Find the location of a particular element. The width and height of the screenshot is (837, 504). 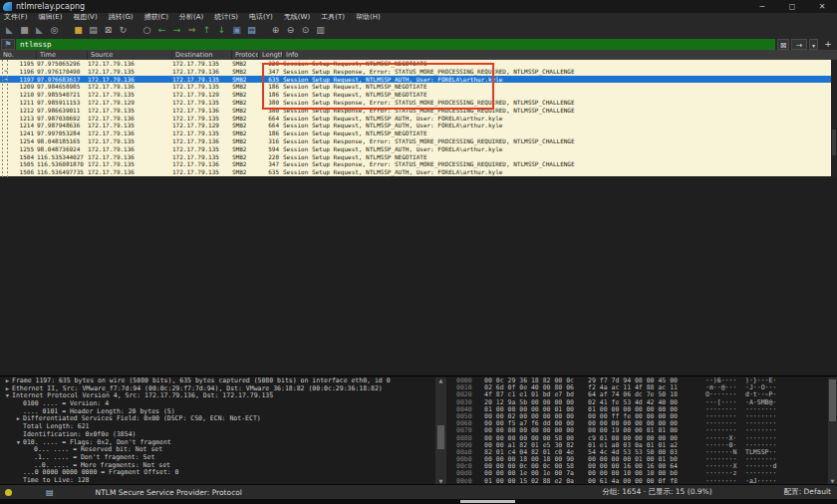

auto-scroll-icon: ▣ is located at coordinates (237, 30).